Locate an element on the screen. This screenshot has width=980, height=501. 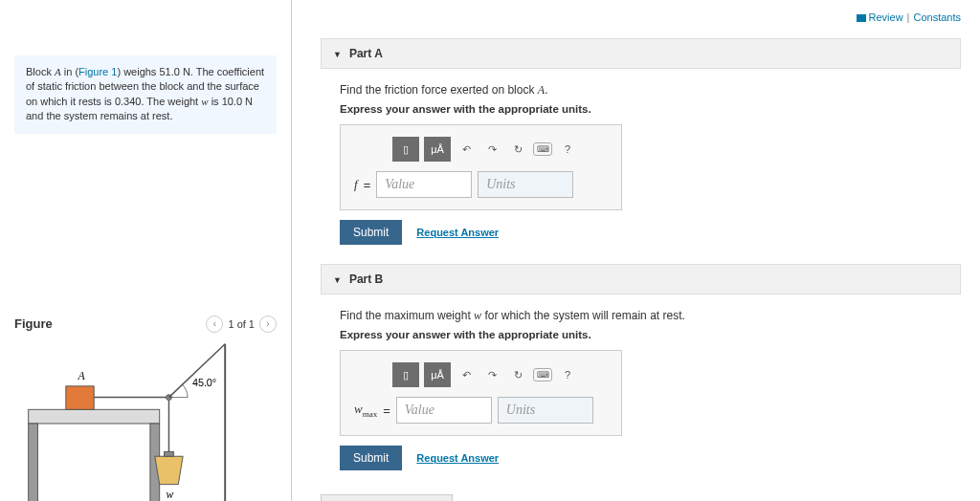
weight-w-label: w is located at coordinates (205, 101).